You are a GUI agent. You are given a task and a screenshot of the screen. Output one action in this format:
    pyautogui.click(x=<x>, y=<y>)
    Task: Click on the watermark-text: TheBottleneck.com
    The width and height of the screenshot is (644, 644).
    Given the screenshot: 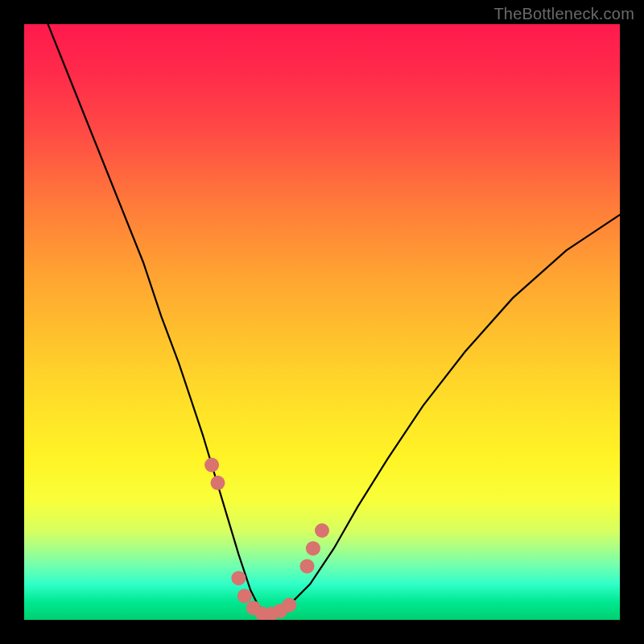 What is the action you would take?
    pyautogui.click(x=564, y=14)
    